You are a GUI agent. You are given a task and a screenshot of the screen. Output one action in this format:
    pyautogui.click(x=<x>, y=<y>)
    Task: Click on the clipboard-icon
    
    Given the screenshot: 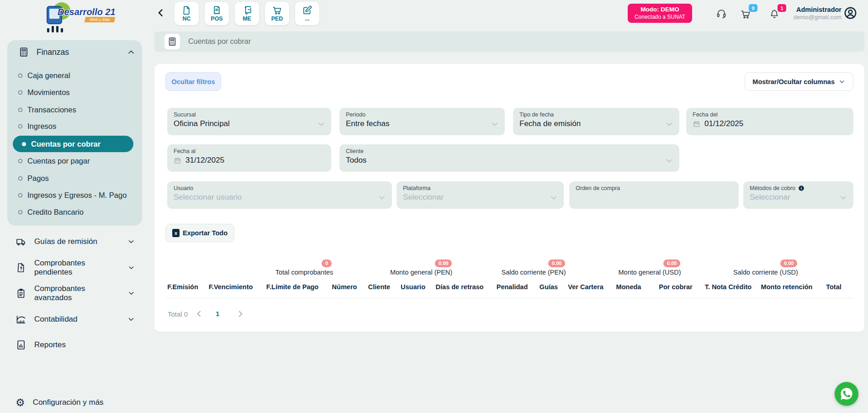 What is the action you would take?
    pyautogui.click(x=21, y=293)
    